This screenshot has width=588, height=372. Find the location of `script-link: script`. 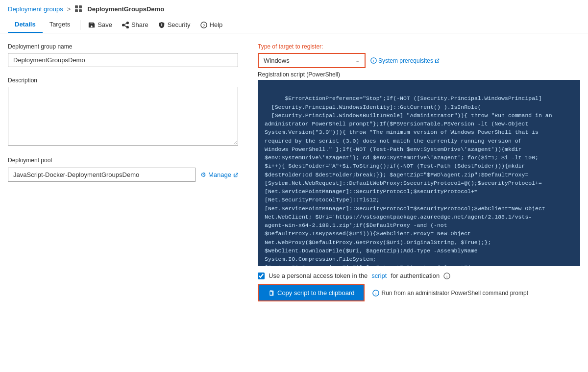

script-link: script is located at coordinates (379, 275).